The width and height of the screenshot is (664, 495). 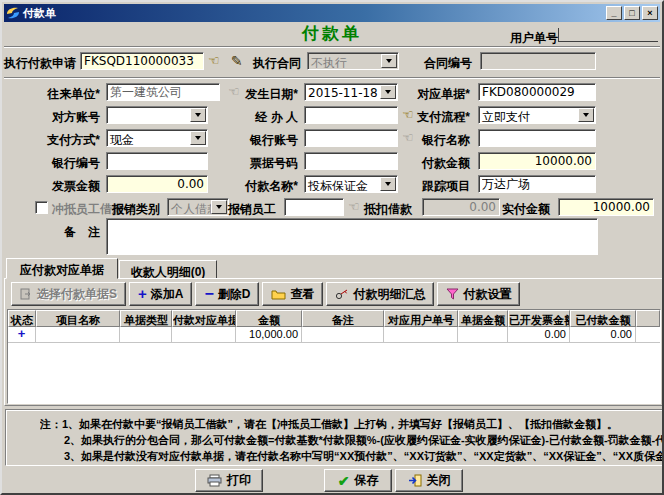 I want to click on cell-invoiced-amount: 0.00, so click(x=539, y=335).